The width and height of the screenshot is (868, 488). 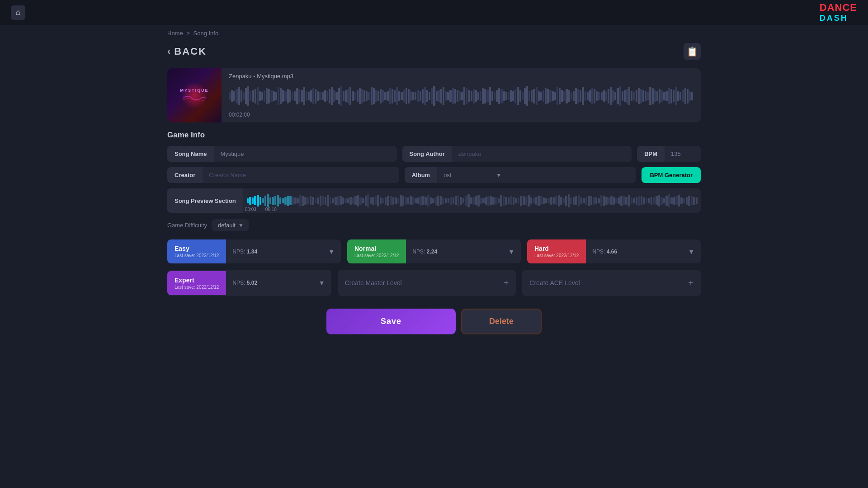 What do you see at coordinates (434, 13) in the screenshot?
I see `topbar: ⌂ DANCEDASH` at bounding box center [434, 13].